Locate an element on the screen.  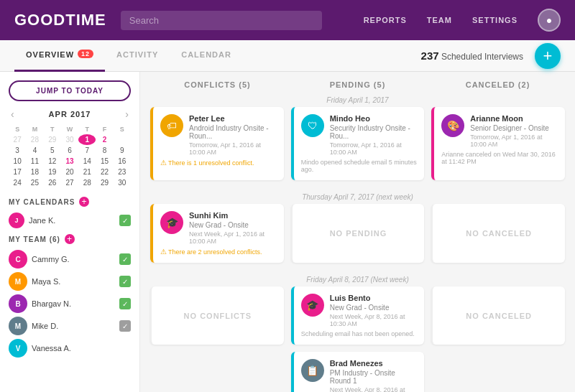
peter-info: Peter Lee Android Industry Onsite - Roun… is located at coordinates (233, 135).